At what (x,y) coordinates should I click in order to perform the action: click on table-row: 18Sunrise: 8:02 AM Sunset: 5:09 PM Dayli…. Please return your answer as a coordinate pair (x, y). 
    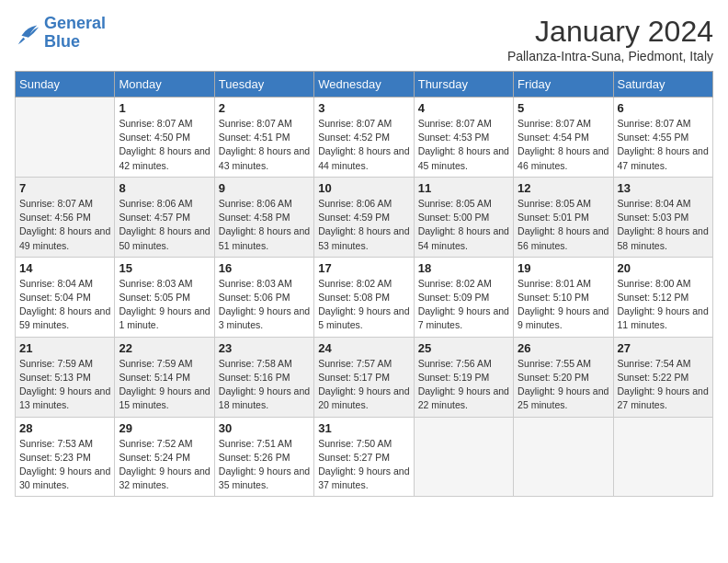
    Looking at the image, I should click on (463, 296).